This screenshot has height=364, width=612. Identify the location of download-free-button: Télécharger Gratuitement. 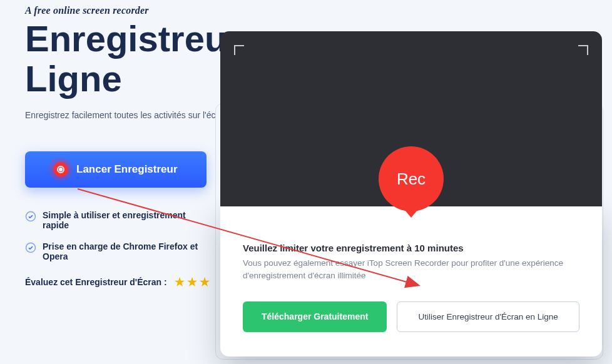
(315, 316).